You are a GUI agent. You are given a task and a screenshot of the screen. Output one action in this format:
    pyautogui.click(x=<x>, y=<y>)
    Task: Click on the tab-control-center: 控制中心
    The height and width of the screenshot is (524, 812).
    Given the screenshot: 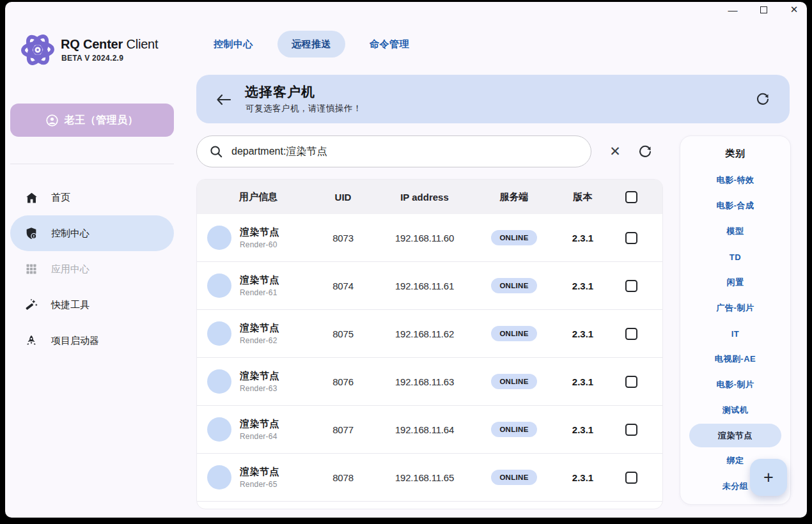 What is the action you would take?
    pyautogui.click(x=233, y=44)
    